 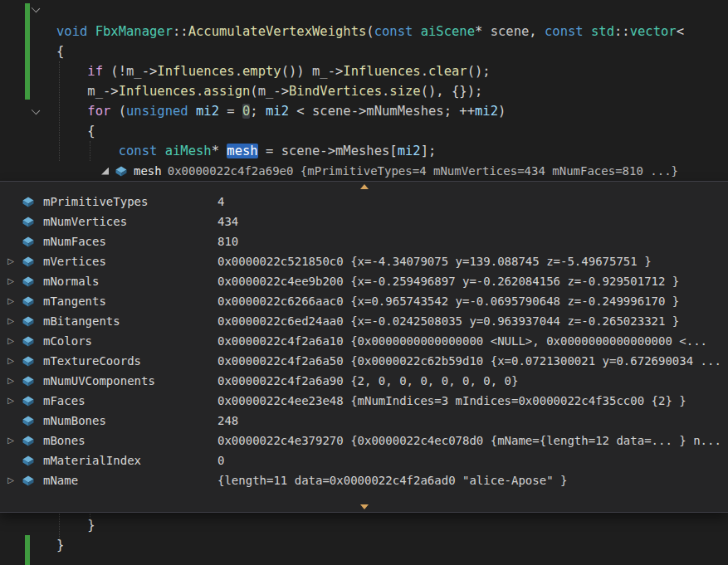 What do you see at coordinates (364, 261) in the screenshot?
I see `datatip-member-row: ▷mVertices0x0000022c521850c0 {x=-4.34079…` at bounding box center [364, 261].